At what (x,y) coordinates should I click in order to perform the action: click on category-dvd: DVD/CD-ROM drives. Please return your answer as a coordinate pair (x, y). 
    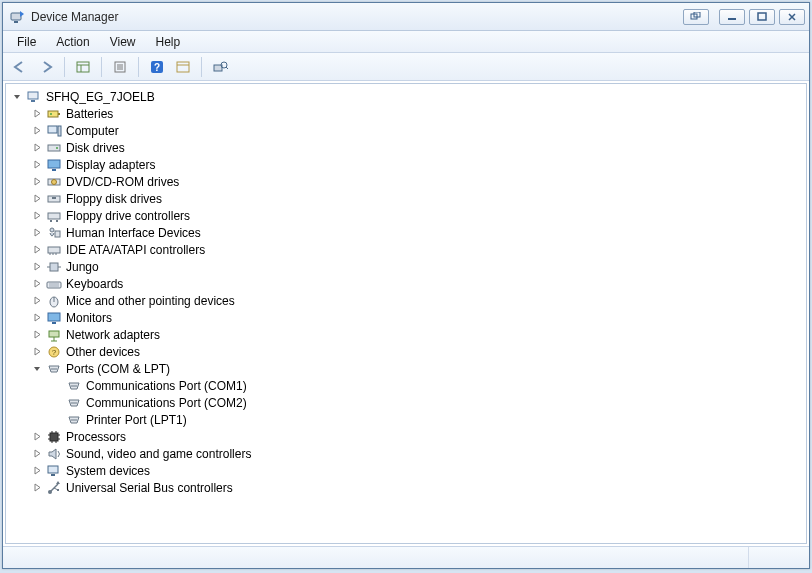
    Looking at the image, I should click on (418, 182).